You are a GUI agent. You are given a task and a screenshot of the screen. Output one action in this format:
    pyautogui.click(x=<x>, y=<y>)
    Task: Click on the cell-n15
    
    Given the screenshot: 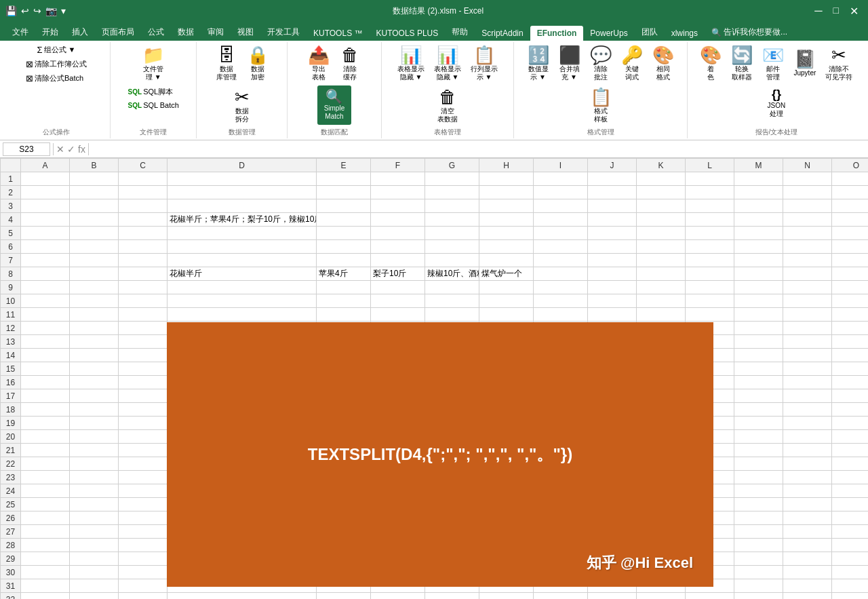 What is the action you would take?
    pyautogui.click(x=808, y=369)
    